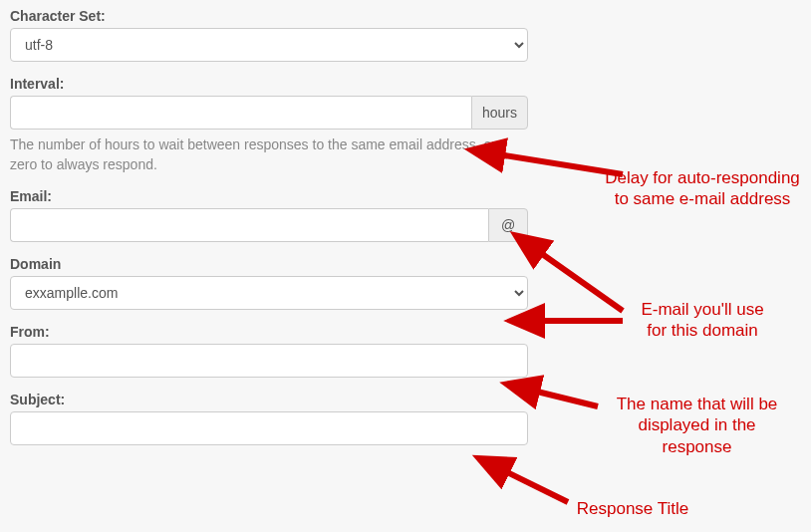 The image size is (811, 532). I want to click on subject-group: Subject:, so click(269, 418).